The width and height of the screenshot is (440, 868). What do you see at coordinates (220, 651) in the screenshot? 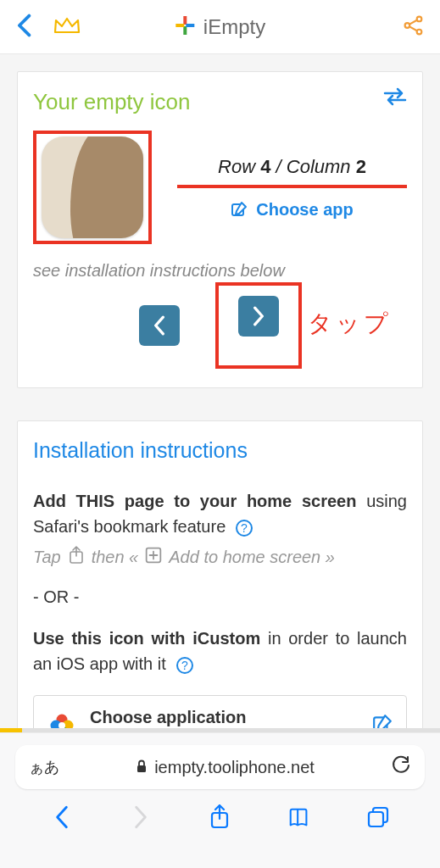
I see `instruction-p2: Use this icon with iCustom in order to l…` at bounding box center [220, 651].